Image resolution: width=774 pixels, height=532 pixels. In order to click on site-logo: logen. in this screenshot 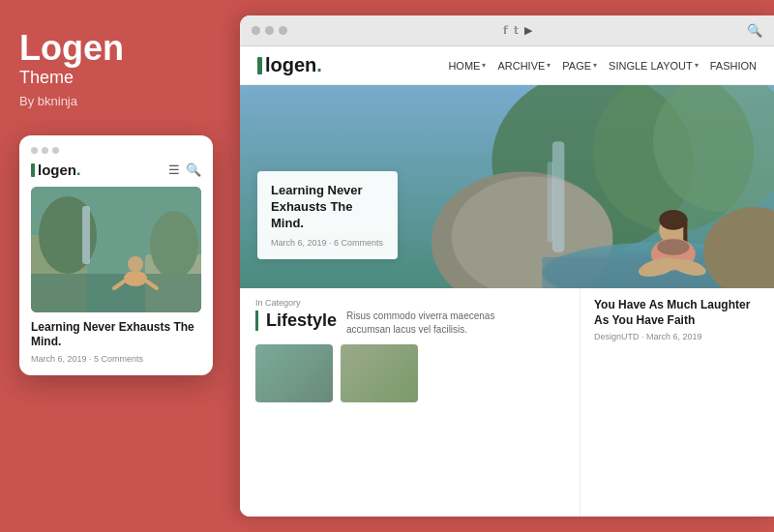, I will do `click(290, 66)`.